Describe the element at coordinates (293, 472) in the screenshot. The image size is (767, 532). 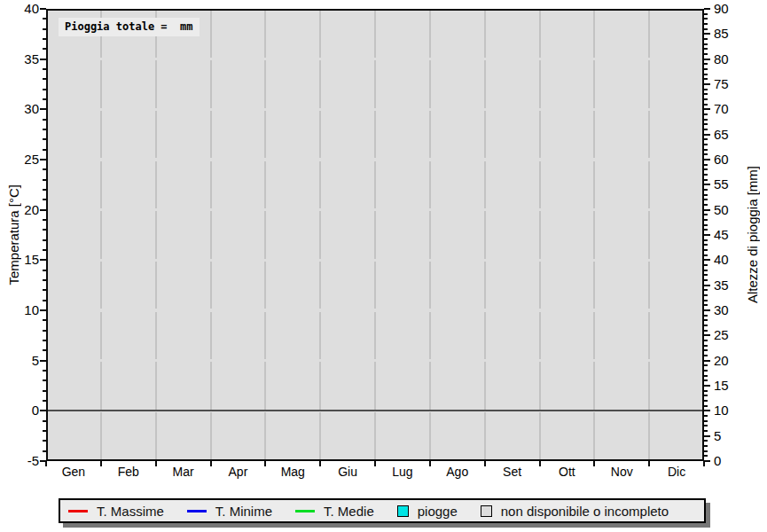
I see `x-month-label: Mag` at that location.